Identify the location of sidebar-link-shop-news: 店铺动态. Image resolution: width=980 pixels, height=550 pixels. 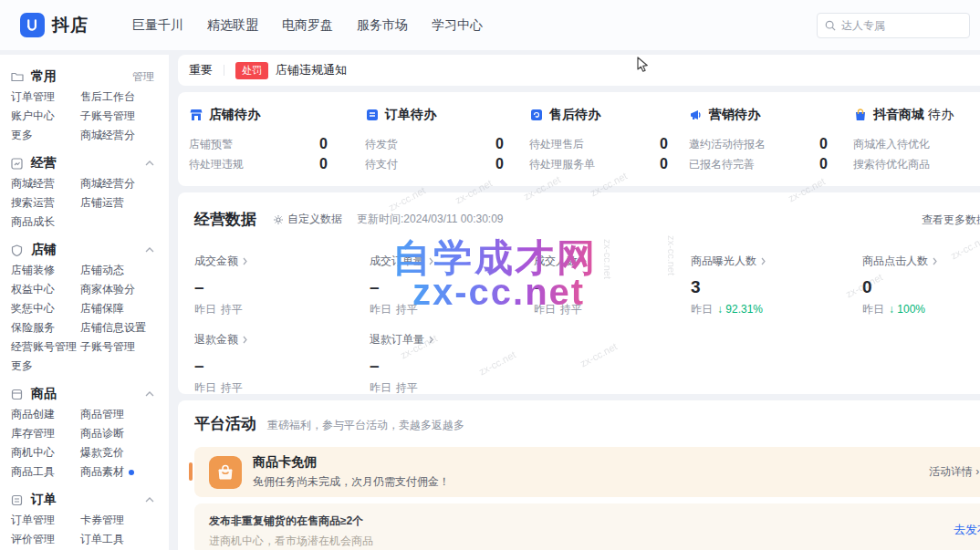
(119, 270).